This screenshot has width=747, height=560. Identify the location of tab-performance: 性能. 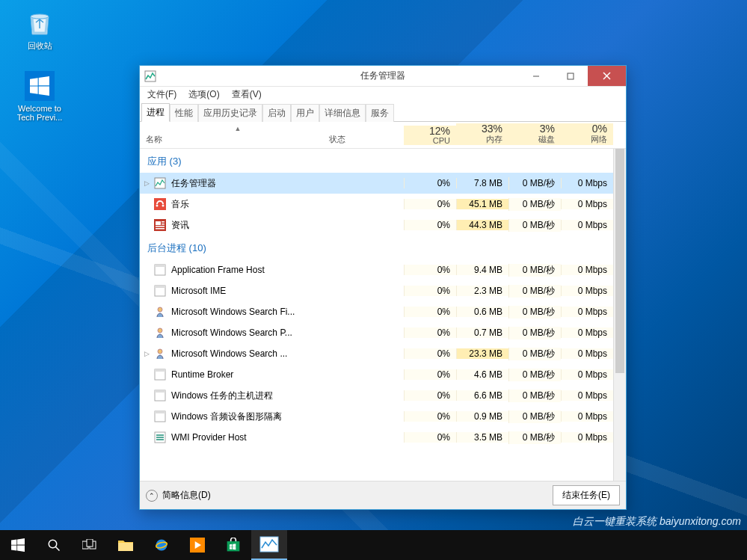
(184, 113).